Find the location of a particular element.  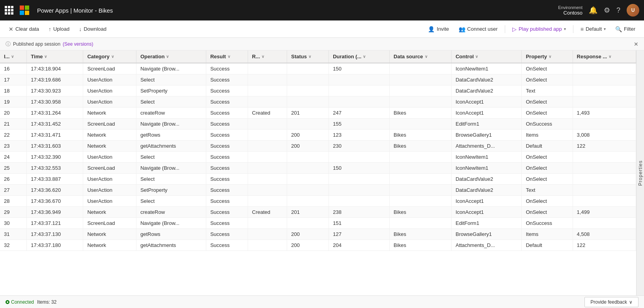

col-response: Response ...∨ is located at coordinates (604, 57).